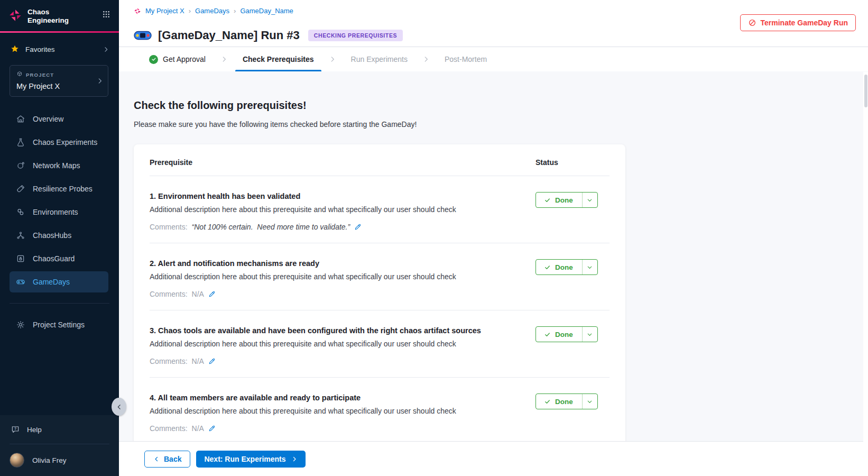 Image resolution: width=868 pixels, height=476 pixels. What do you see at coordinates (153, 59) in the screenshot?
I see `check-circle-icon` at bounding box center [153, 59].